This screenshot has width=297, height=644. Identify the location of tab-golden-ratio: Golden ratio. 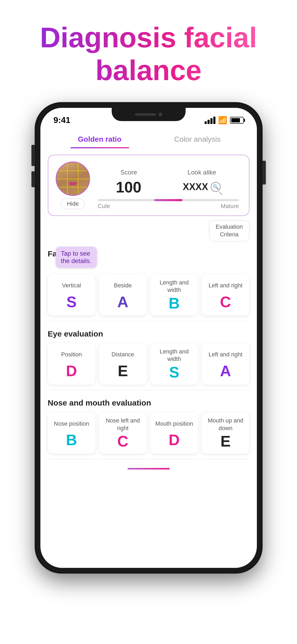
(100, 139).